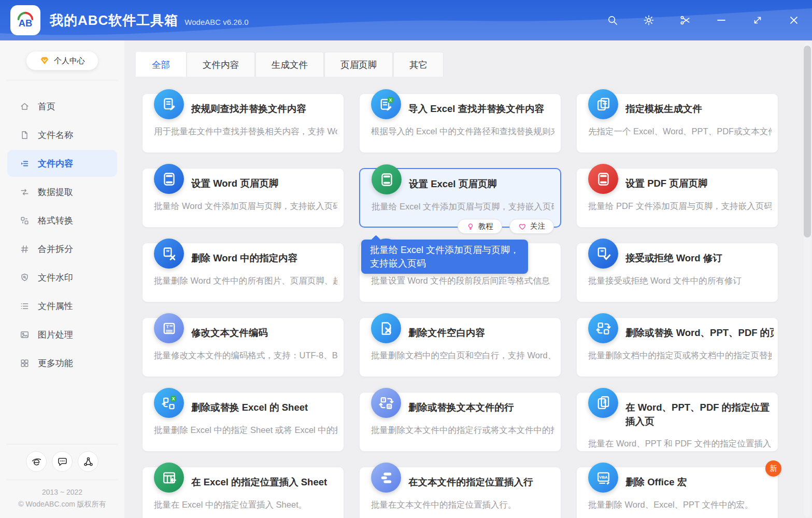  I want to click on scissors-icon, so click(685, 20).